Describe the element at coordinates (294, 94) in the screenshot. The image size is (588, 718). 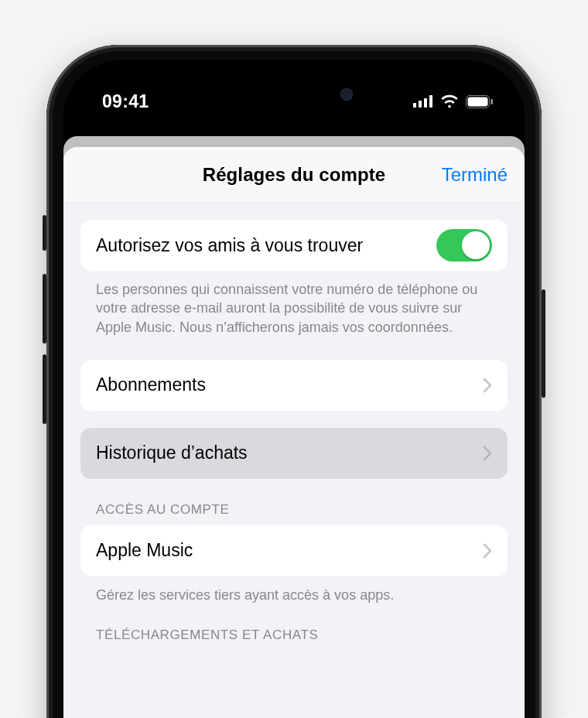
I see `dynamic-island` at that location.